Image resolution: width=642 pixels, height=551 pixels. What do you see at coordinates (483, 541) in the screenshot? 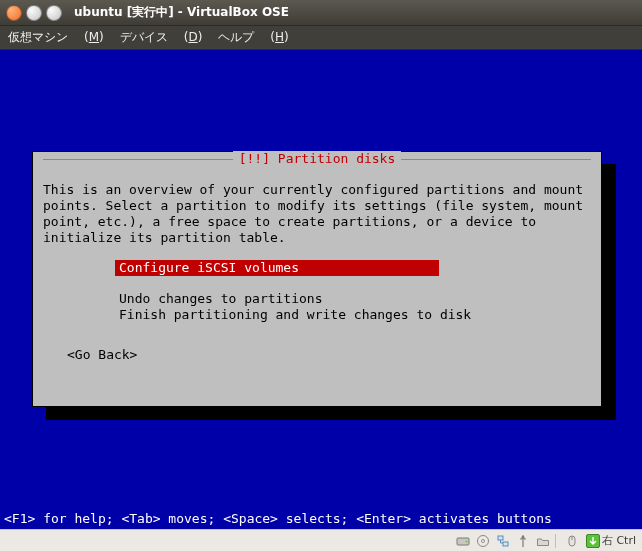
I see `optical-disc-icon` at bounding box center [483, 541].